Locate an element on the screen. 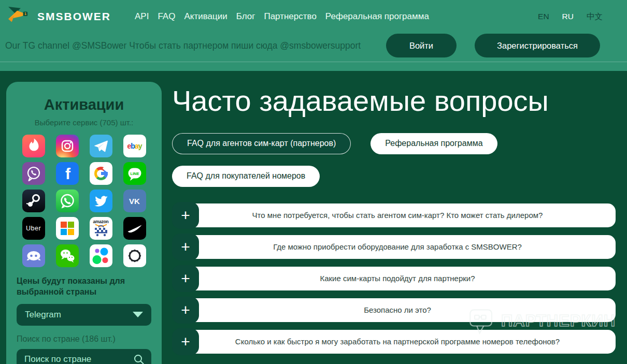  register-button: Зарегистрироваться is located at coordinates (537, 46).